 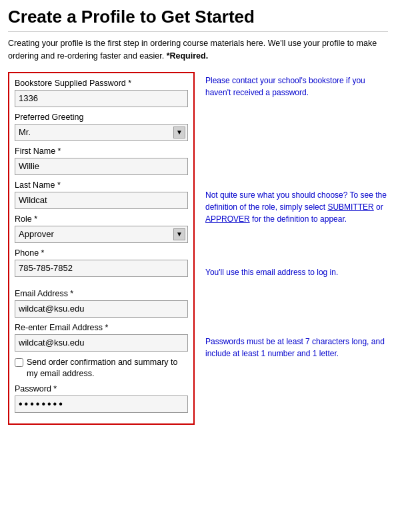 I want to click on password-help-text: Please contact your school's bookstore i…, so click(x=285, y=87).